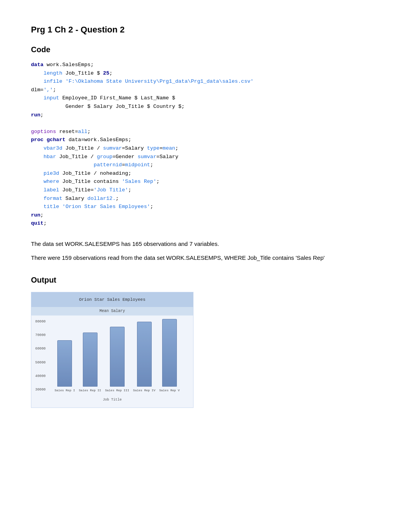  I want to click on bar-group: Sales Rep IV, so click(144, 357).